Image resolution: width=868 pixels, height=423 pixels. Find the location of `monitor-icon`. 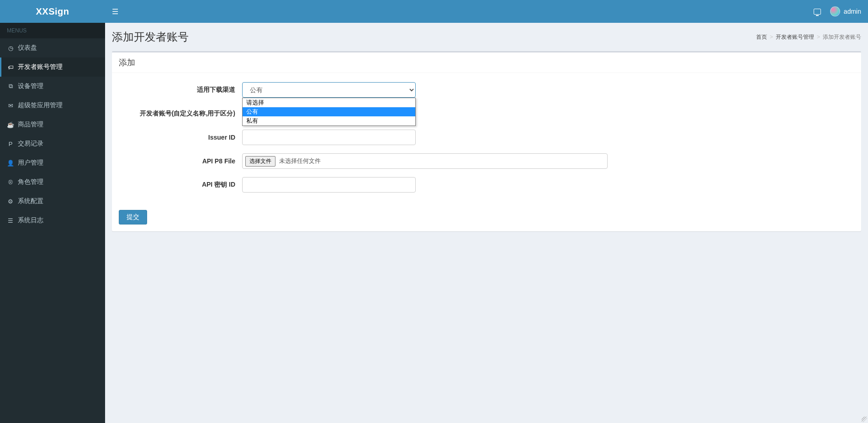

monitor-icon is located at coordinates (817, 12).